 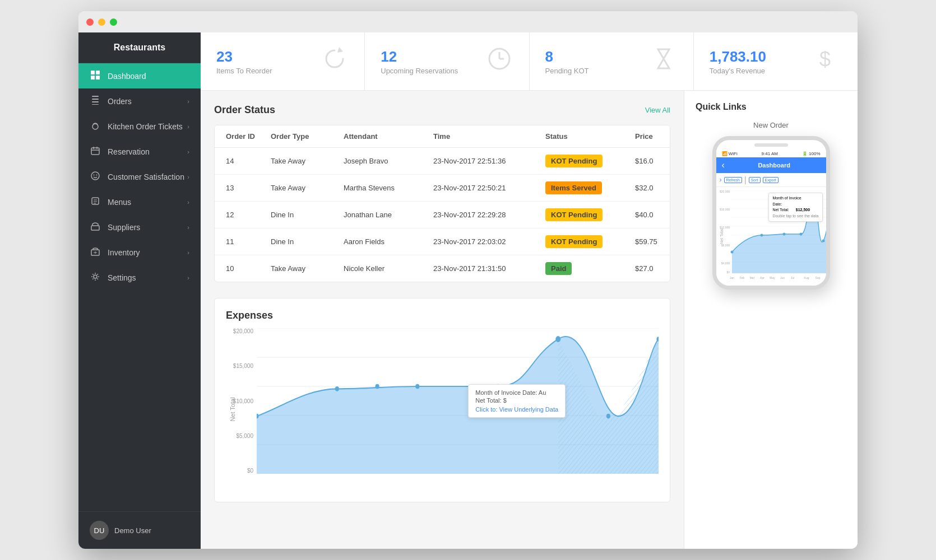 What do you see at coordinates (795, 205) in the screenshot?
I see `phone-tooltip-l2: Date:` at bounding box center [795, 205].